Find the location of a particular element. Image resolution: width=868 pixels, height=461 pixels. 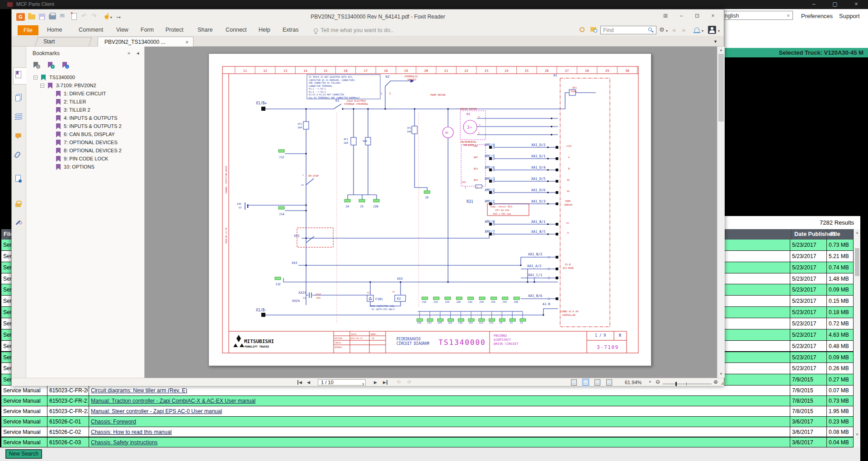

document-link: Manual: Steer controller - Zapi EPS AC-0… is located at coordinates (156, 411).